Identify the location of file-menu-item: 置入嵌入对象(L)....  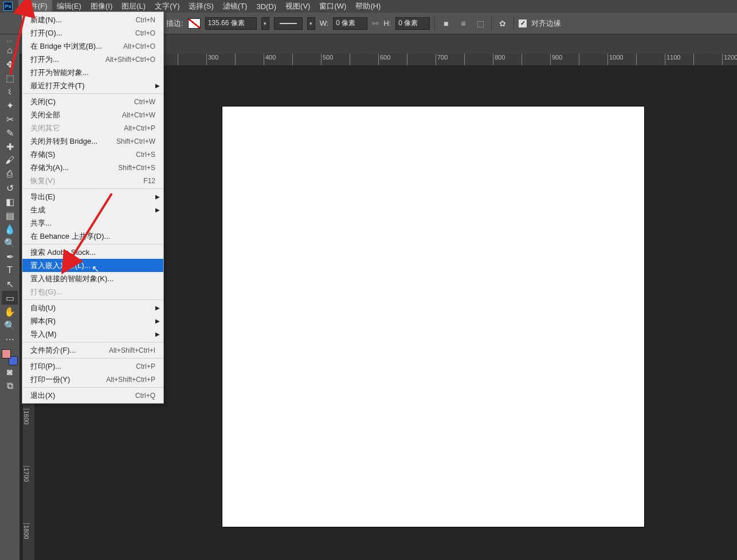
(93, 266).